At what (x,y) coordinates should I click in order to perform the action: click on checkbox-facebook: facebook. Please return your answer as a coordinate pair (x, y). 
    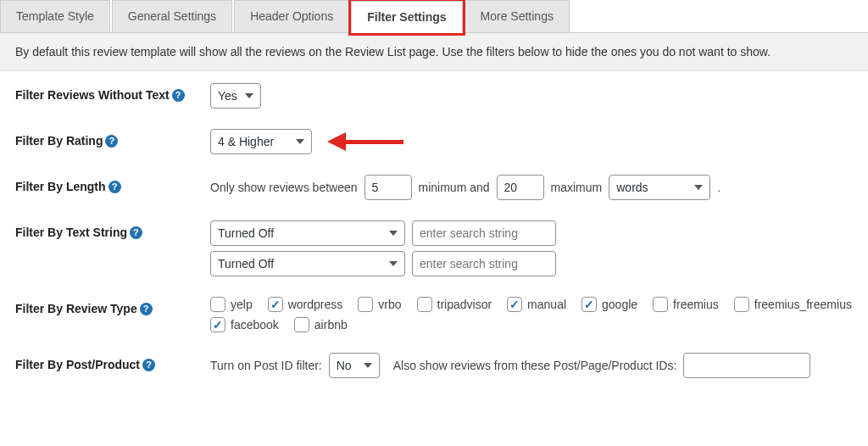
    Looking at the image, I should click on (244, 325).